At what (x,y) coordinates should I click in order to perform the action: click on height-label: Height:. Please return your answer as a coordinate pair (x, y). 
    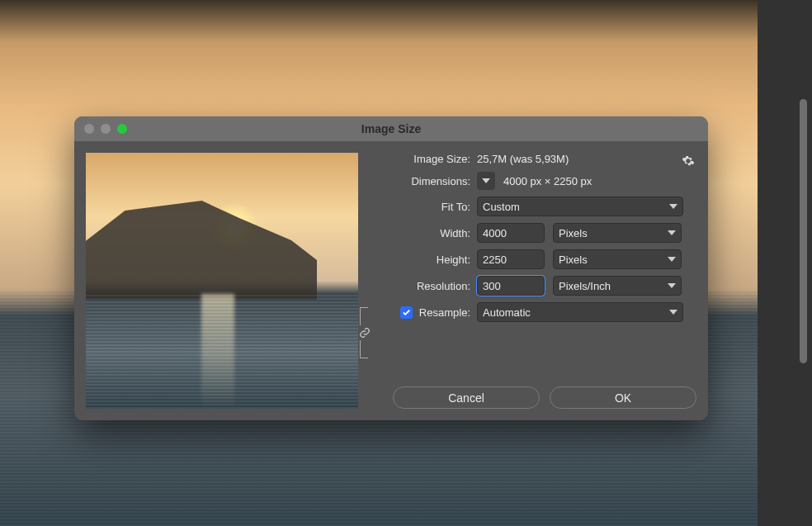
    Looking at the image, I should click on (427, 259).